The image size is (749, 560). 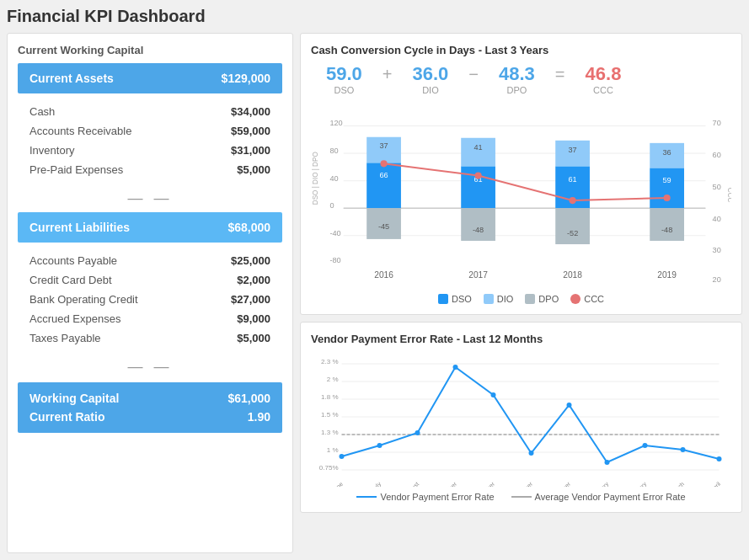 I want to click on svg-text: 66, so click(x=383, y=175).